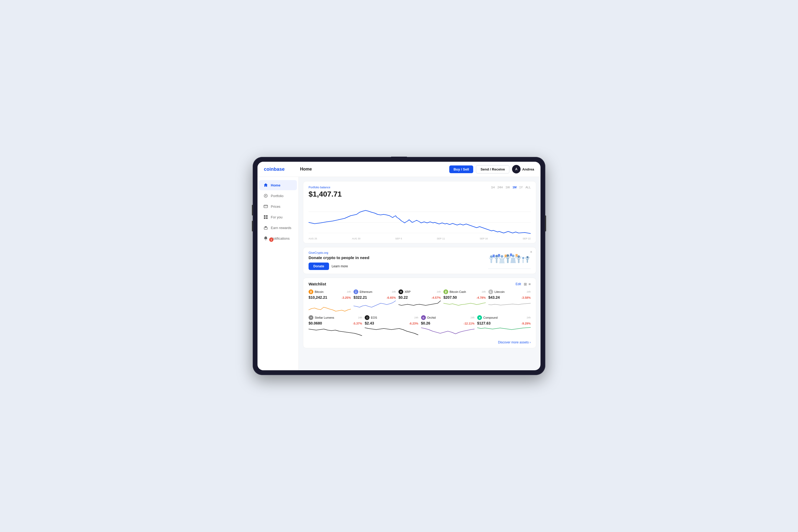 This screenshot has width=798, height=532. What do you see at coordinates (484, 292) in the screenshot?
I see `bch-period: 24h` at bounding box center [484, 292].